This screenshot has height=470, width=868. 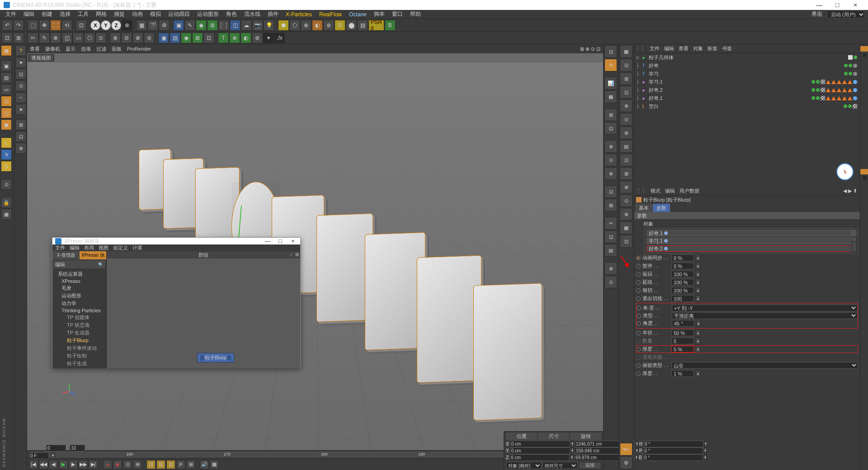 I want to click on xp-tree-粒子绘制: 粒子绘制, so click(x=80, y=356).